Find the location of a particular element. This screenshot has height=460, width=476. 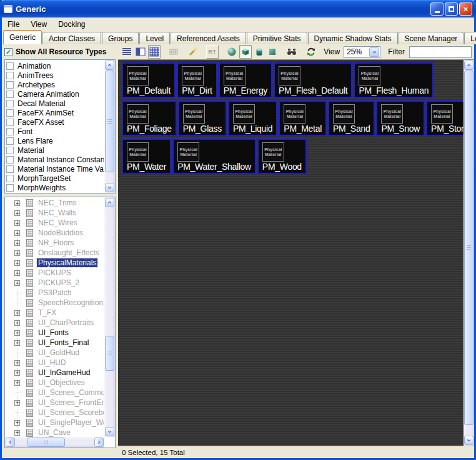

resource-type-row: MorphWeights is located at coordinates (55, 187).